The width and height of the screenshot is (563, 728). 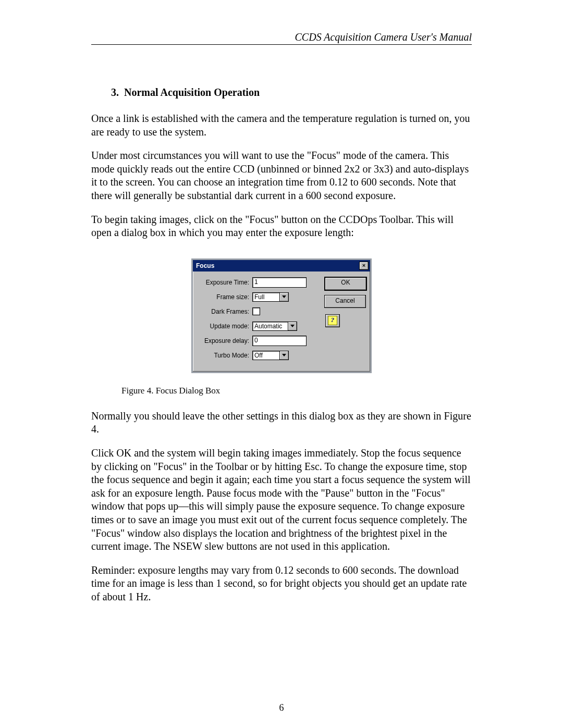 I want to click on update-mode-select: Automatic, so click(x=270, y=326).